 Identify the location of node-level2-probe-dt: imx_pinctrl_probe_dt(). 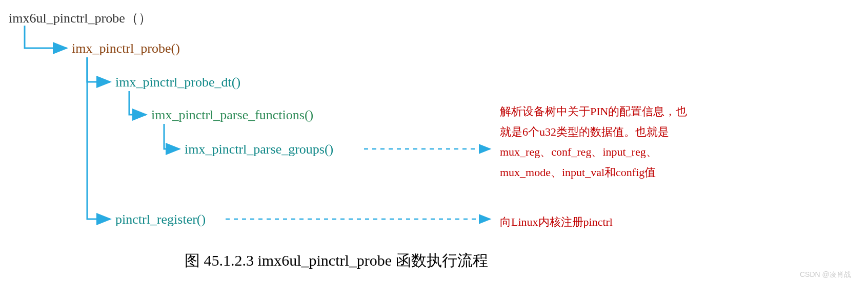
(178, 82).